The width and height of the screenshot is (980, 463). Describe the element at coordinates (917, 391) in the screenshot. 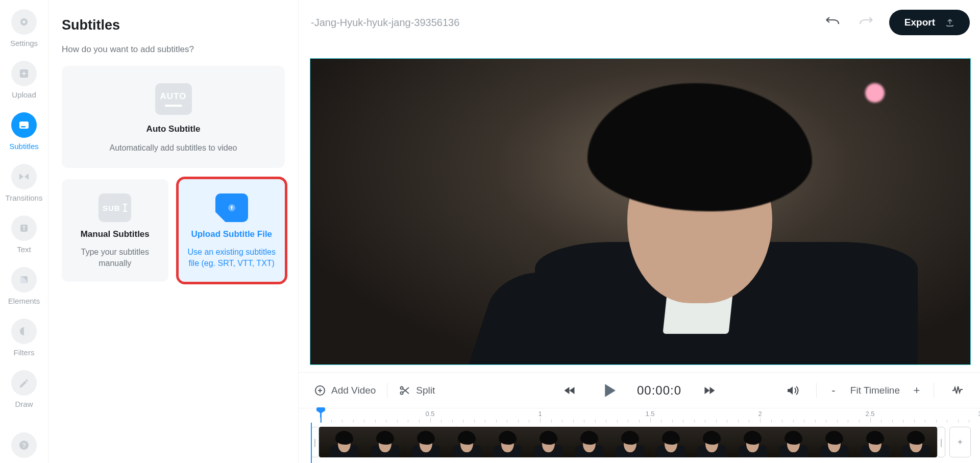

I see `zoom-in-button: +` at that location.